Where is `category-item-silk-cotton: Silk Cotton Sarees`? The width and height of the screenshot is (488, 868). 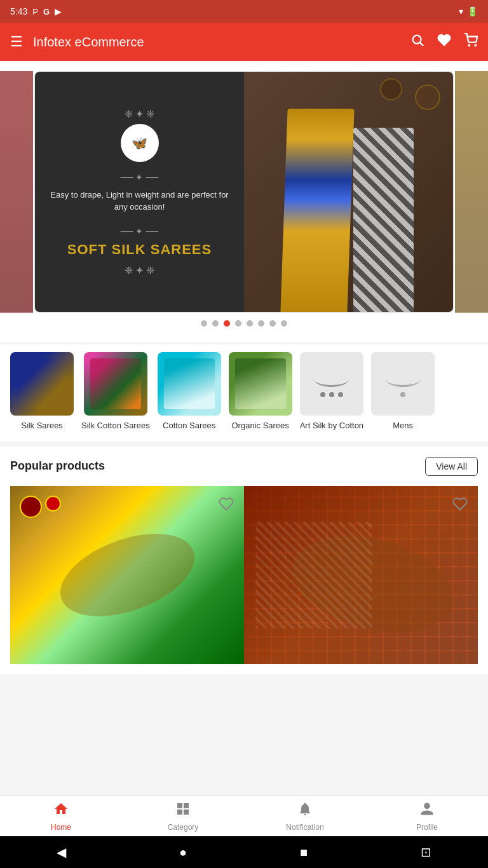
category-item-silk-cotton: Silk Cotton Sarees is located at coordinates (116, 391).